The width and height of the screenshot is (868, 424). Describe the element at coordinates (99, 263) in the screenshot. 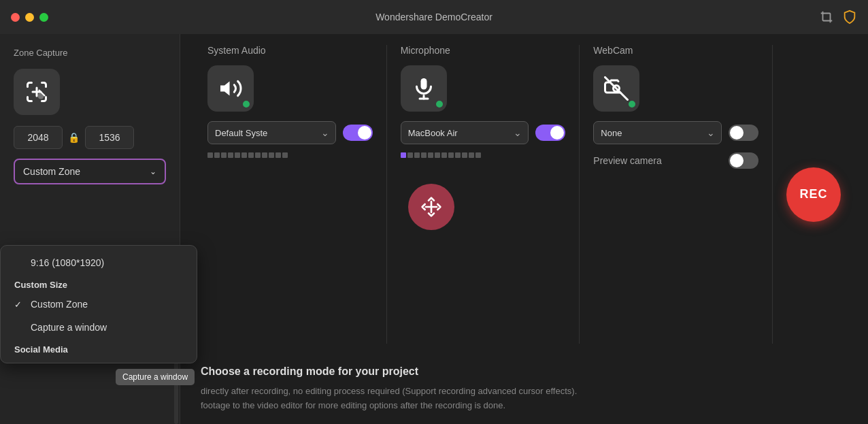

I see `dropdown-item-ratio: 9:16 (1080*1920)` at that location.